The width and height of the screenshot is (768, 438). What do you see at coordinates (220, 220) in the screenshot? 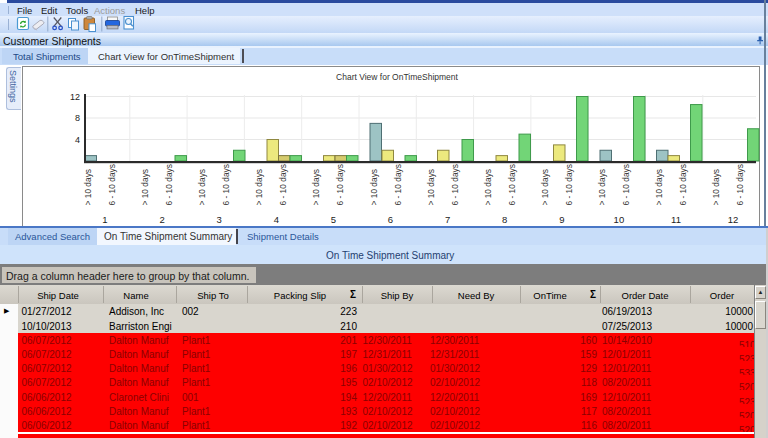
I see `svg-text: 3` at bounding box center [220, 220].